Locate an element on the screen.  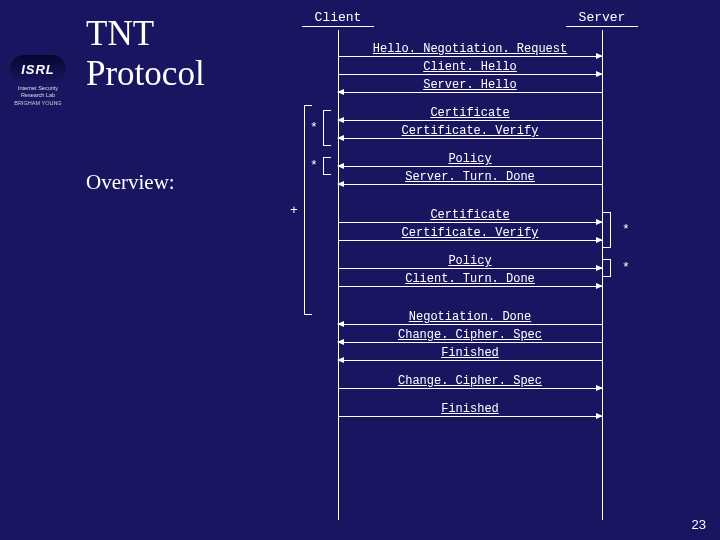
msg-finished-1: Finished is located at coordinates (470, 352).